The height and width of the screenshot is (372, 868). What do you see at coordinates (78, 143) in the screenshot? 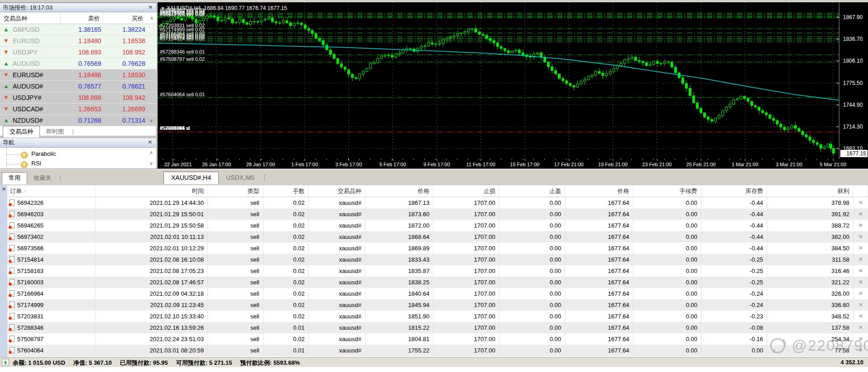
I see `navigator-titlebar: 导航 ✕` at bounding box center [78, 143].